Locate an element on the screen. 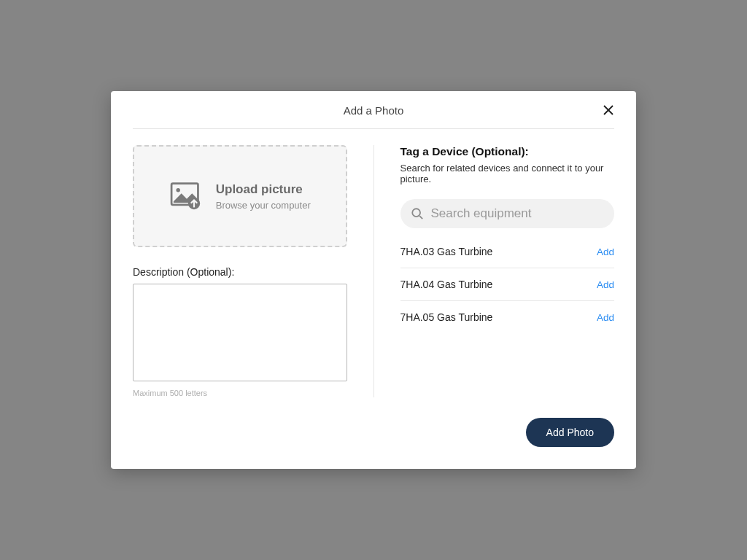 The height and width of the screenshot is (560, 747). equipment-row: 7HA.03 Gas Turbine Add is located at coordinates (508, 252).